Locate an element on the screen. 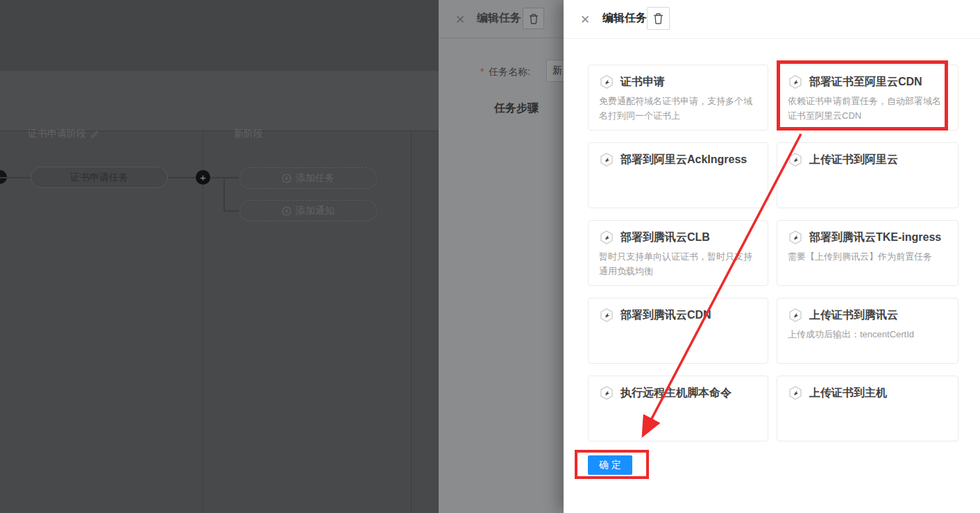  pencil-icon is located at coordinates (94, 135).